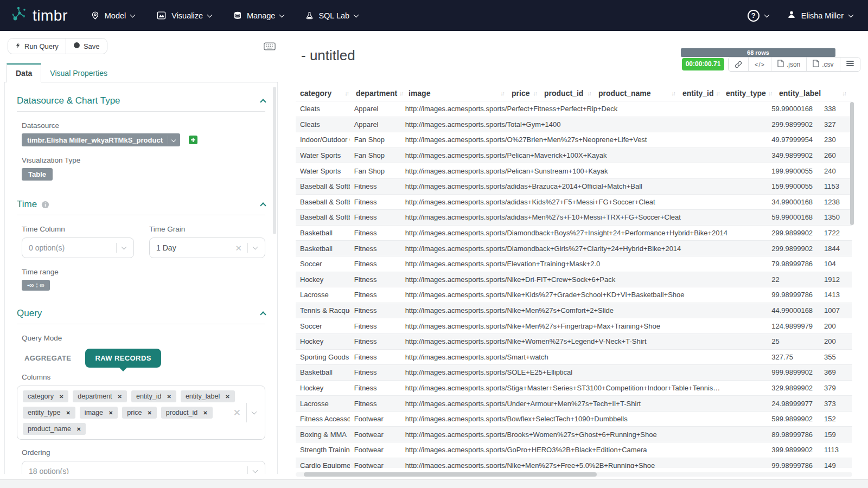 The image size is (868, 488). Describe the element at coordinates (208, 396) in the screenshot. I see `column-chip-entity_label: entity_label✕` at that location.